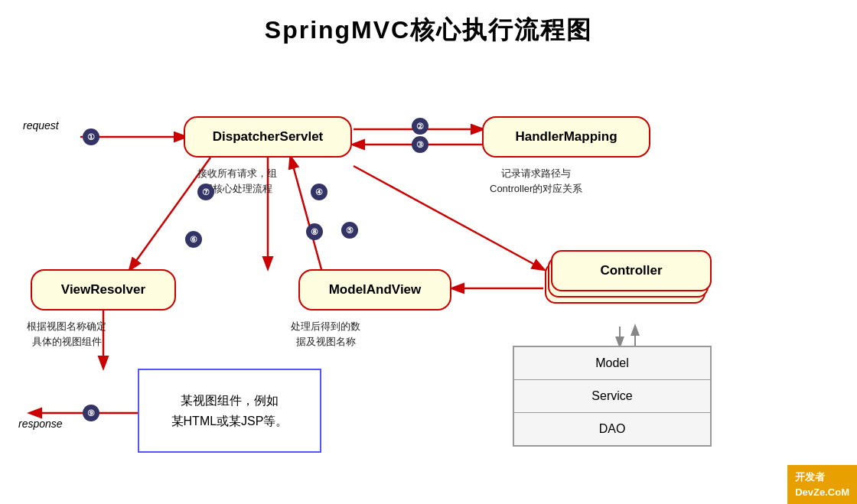 The image size is (857, 504). What do you see at coordinates (67, 333) in the screenshot?
I see `viewresolver-annotation: 根据视图名称确定 具体的视图组件` at bounding box center [67, 333].